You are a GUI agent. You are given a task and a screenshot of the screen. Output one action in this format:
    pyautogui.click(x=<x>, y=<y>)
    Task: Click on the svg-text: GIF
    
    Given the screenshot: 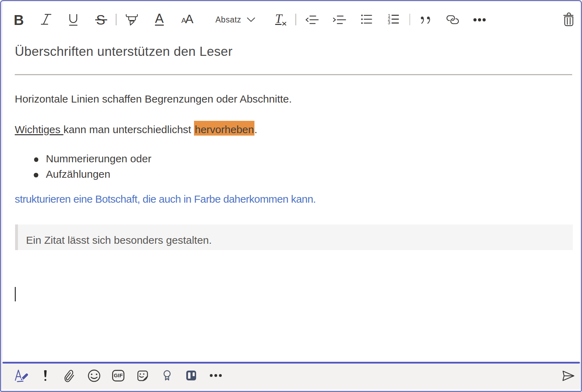 What is the action you would take?
    pyautogui.click(x=118, y=375)
    